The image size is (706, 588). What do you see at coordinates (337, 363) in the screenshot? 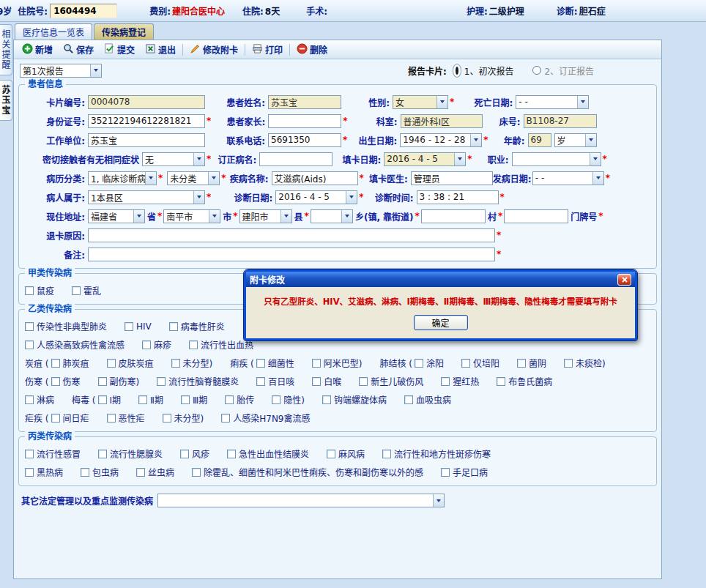
I see `checkbox-item: 阿米巴型)` at bounding box center [337, 363].